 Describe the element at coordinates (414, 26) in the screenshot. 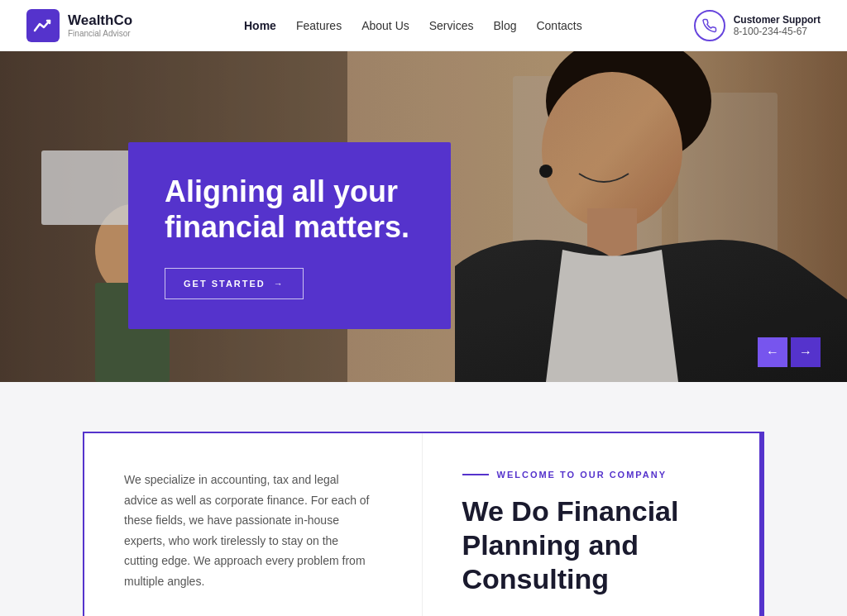

I see `main-nav: Home Features About Us Services Blog Con…` at that location.